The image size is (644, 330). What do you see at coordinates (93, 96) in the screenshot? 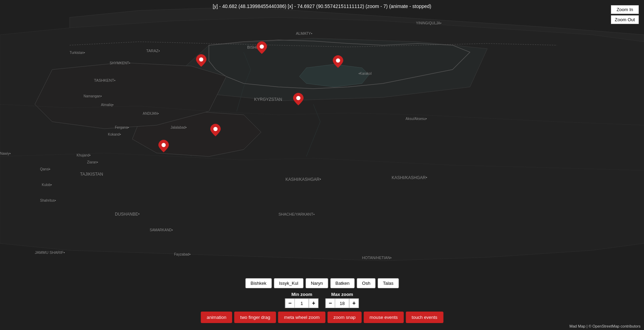
I see `svg-text: Namangan•` at bounding box center [93, 96].